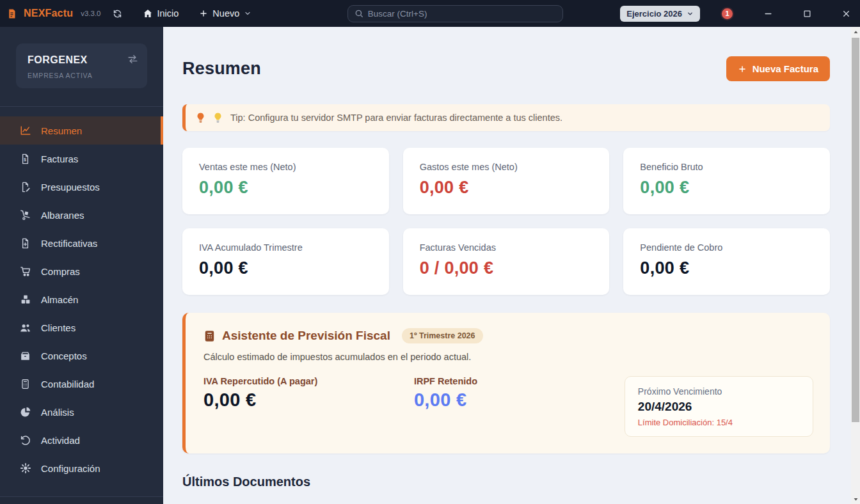 The height and width of the screenshot is (504, 860). What do you see at coordinates (397, 118) in the screenshot?
I see `tip-text: Tip: Configura tu servidor SMTP para env…` at bounding box center [397, 118].